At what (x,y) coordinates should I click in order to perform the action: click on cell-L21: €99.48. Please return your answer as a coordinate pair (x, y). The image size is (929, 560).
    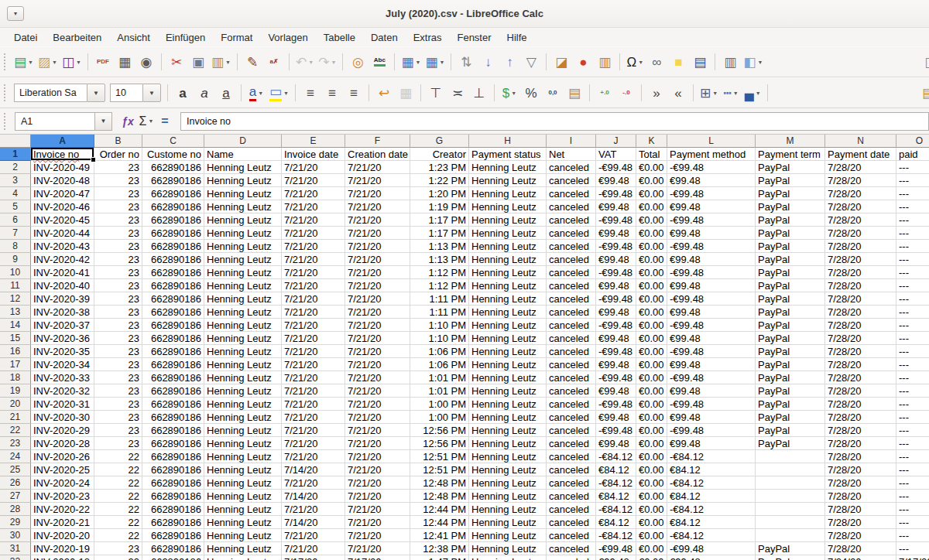
    Looking at the image, I should click on (711, 418).